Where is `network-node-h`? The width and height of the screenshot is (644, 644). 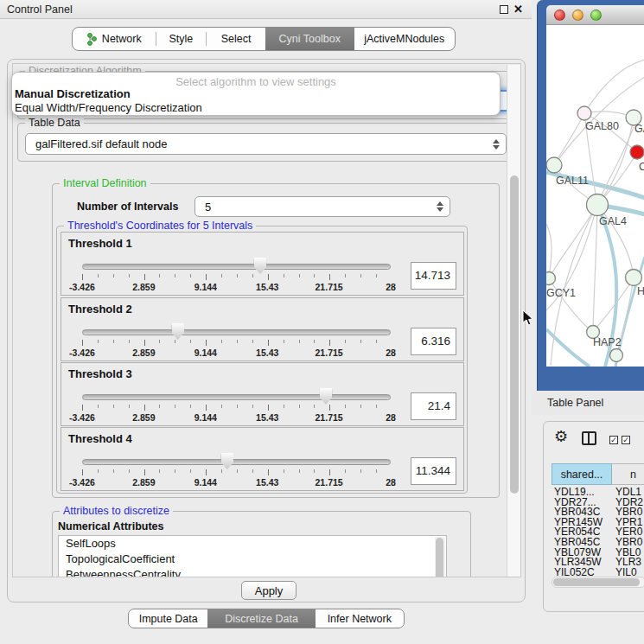 network-node-h is located at coordinates (634, 278).